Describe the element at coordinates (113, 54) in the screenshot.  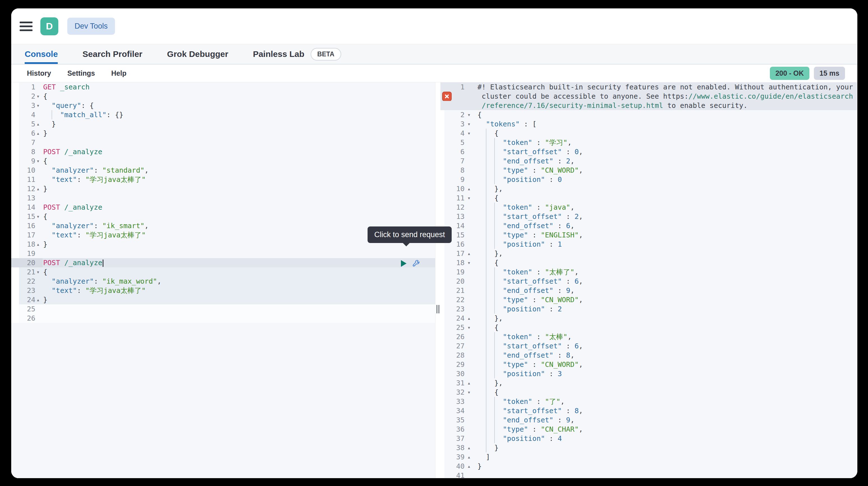
I see `tab-search-profiler: Search Profiler` at that location.